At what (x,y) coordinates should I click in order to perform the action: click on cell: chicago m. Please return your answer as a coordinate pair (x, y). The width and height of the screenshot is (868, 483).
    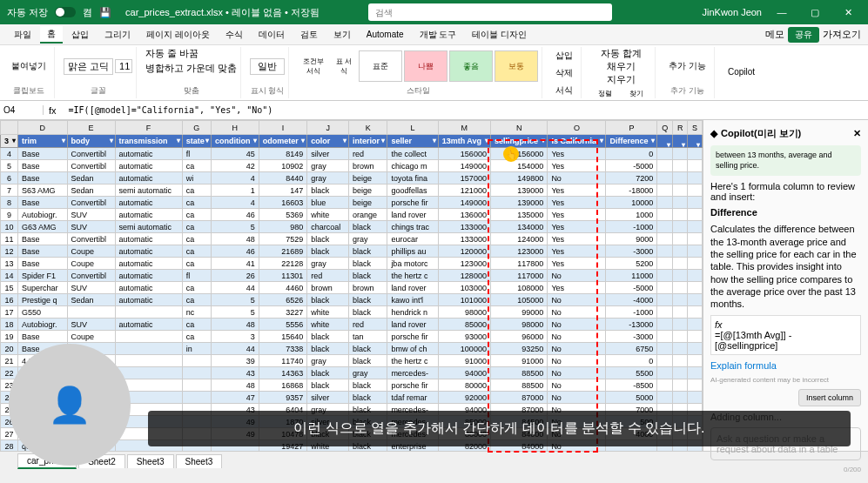
    Looking at the image, I should click on (413, 166).